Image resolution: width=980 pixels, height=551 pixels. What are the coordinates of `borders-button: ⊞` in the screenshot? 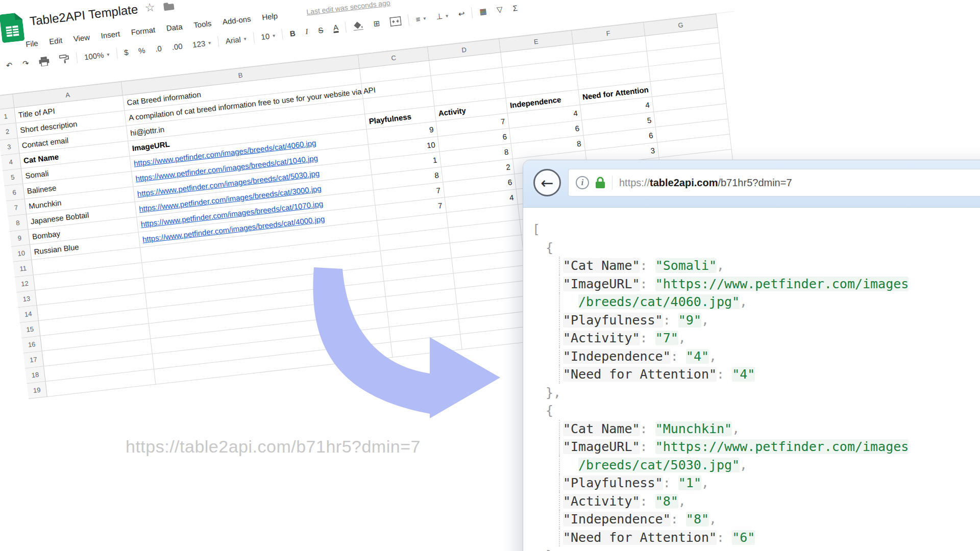 It's located at (377, 23).